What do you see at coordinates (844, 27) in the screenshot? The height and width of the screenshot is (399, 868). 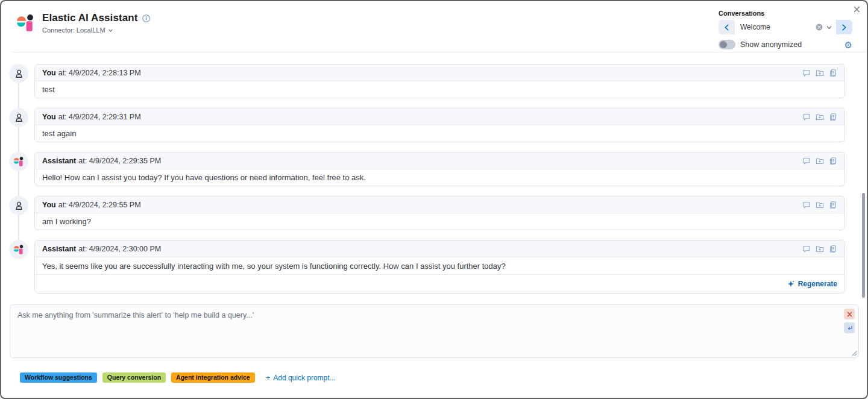 I see `next-conversation-button` at bounding box center [844, 27].